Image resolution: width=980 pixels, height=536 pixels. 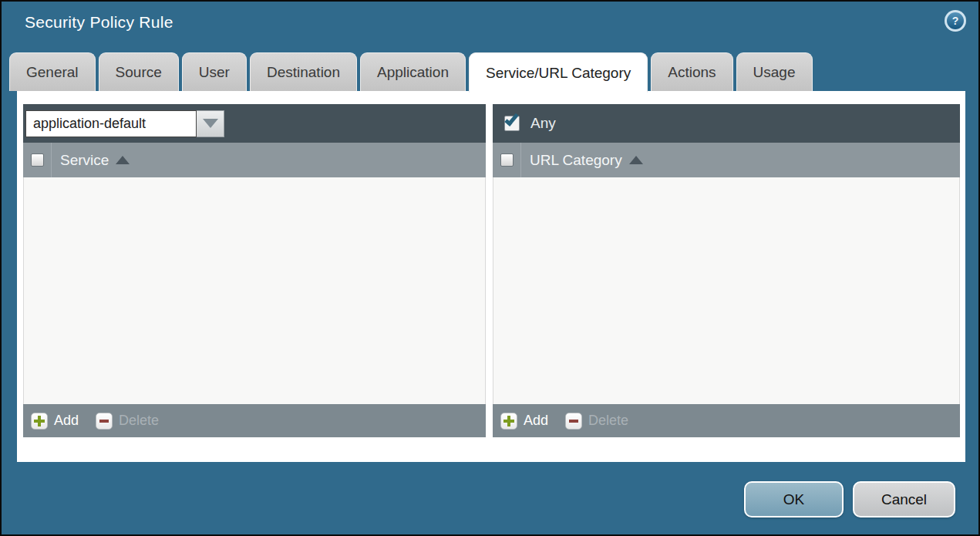 I want to click on tab-destination: Destination, so click(x=304, y=72).